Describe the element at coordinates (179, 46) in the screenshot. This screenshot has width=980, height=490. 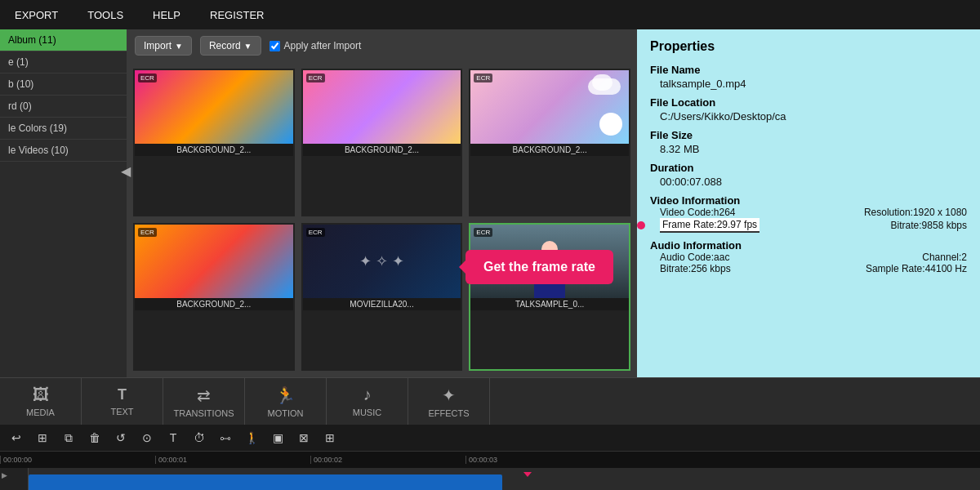
I see `import-arrow-icon: ▼` at that location.